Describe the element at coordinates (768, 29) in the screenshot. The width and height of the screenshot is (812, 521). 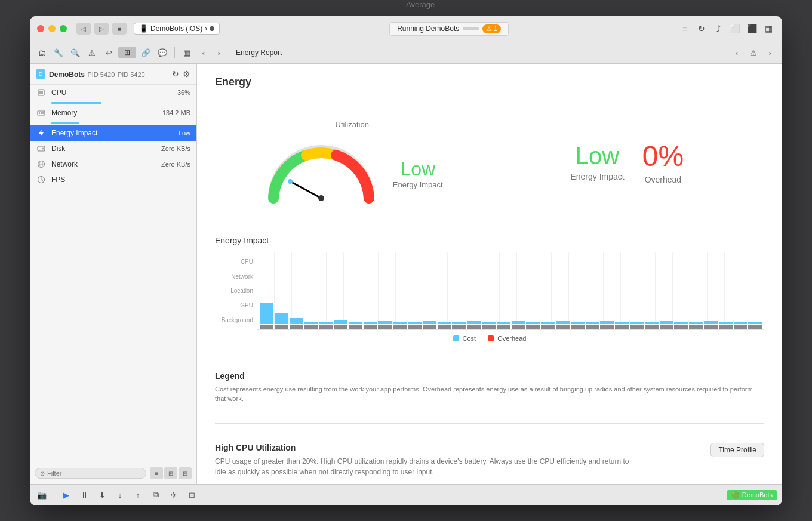
I see `layout3-icon: ▦` at that location.